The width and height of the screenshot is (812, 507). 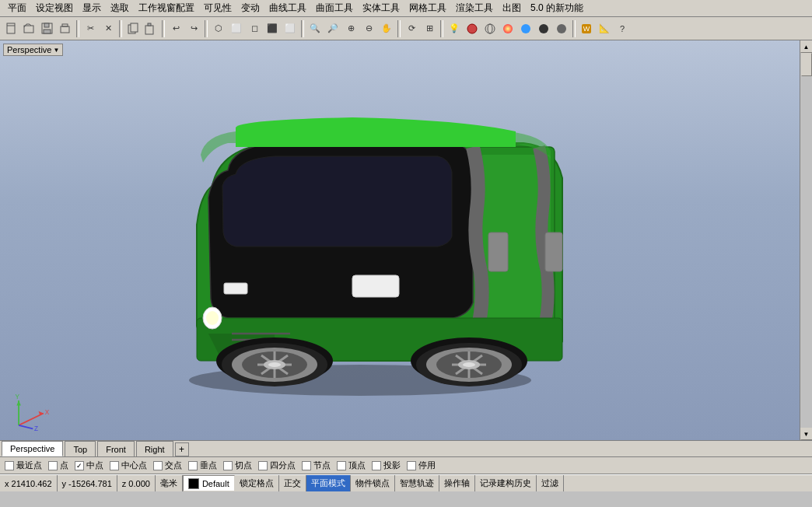 I want to click on render-button, so click(x=472, y=29).